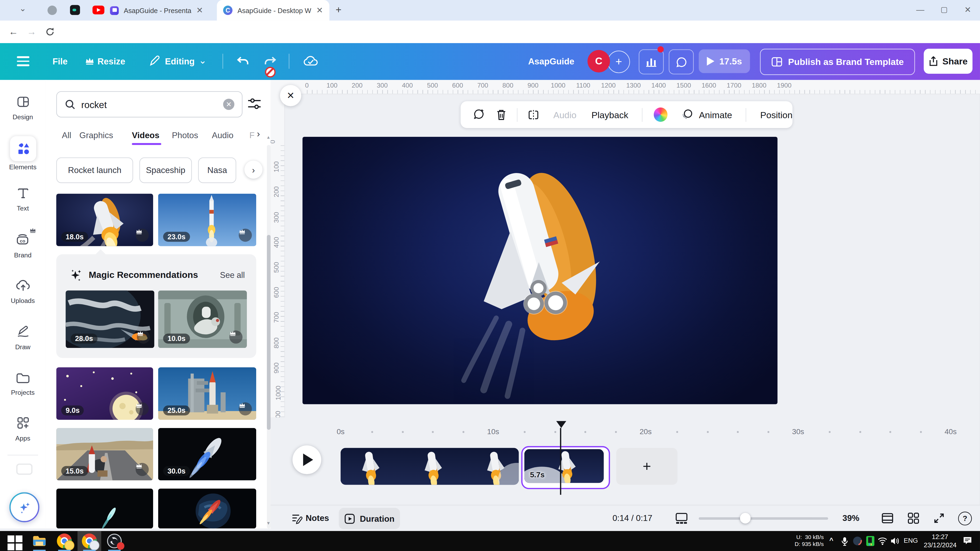 The width and height of the screenshot is (980, 551). What do you see at coordinates (551, 61) in the screenshot?
I see `project-name: AsapGuide` at bounding box center [551, 61].